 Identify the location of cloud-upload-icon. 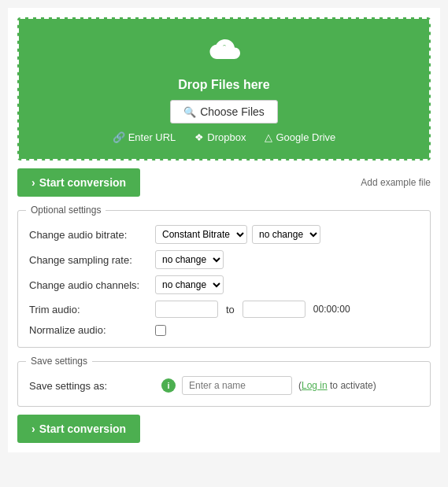
(224, 53).